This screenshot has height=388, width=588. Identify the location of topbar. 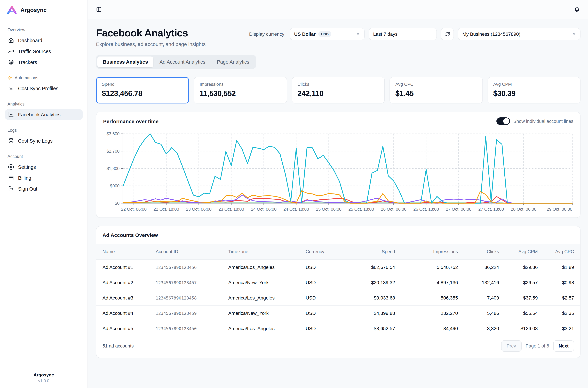
(338, 9).